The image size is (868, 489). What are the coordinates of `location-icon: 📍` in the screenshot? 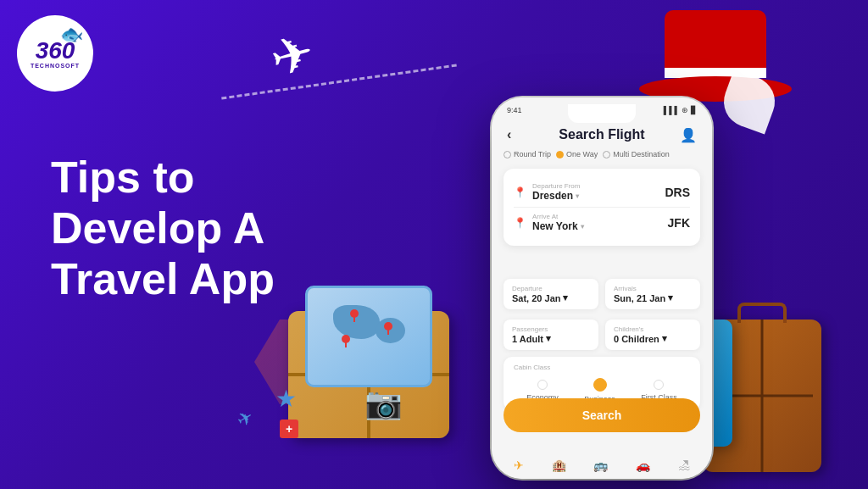 It's located at (520, 192).